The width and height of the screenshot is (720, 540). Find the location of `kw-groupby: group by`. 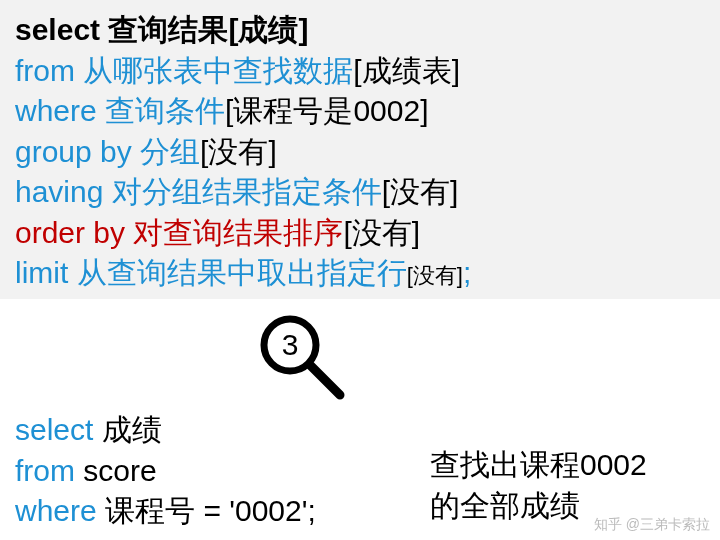

kw-groupby: group by is located at coordinates (74, 152).